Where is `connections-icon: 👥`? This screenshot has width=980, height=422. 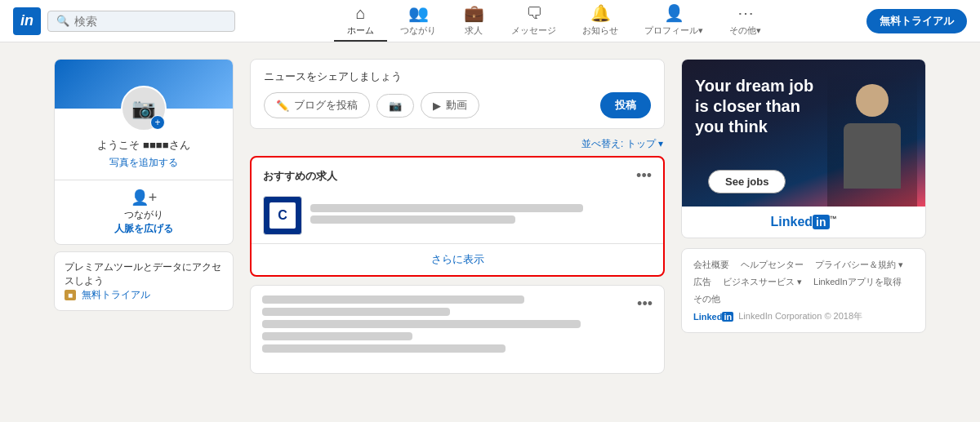
connections-icon: 👥 is located at coordinates (418, 13).